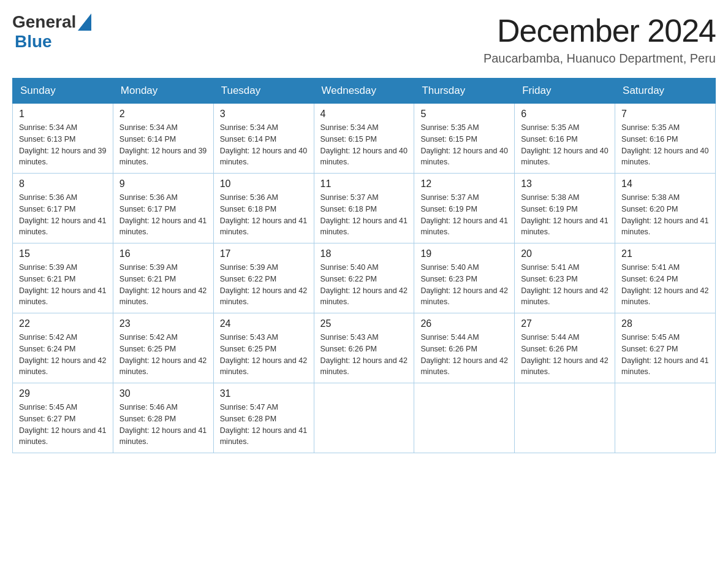 The image size is (728, 563). What do you see at coordinates (63, 418) in the screenshot?
I see `calendar-day-cell: 29 Sunrise: 5:45 AM Sunset: 6:27 PM Dayl…` at bounding box center [63, 418].